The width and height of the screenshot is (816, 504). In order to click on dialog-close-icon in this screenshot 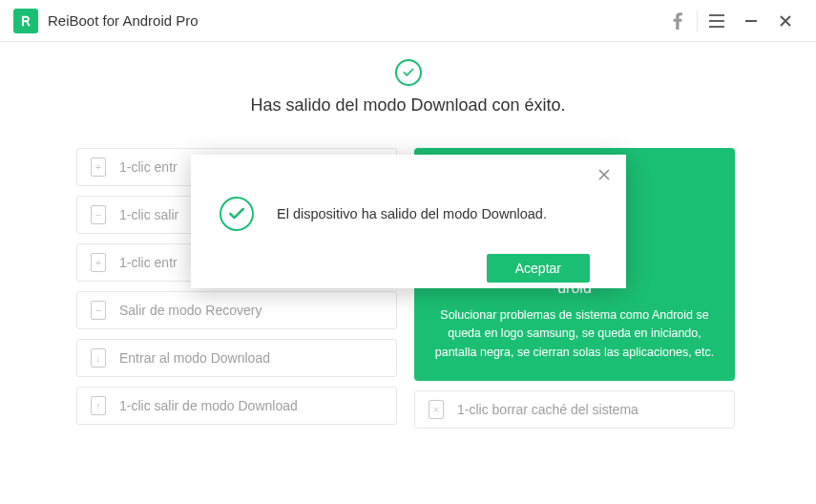, I will do `click(604, 175)`.